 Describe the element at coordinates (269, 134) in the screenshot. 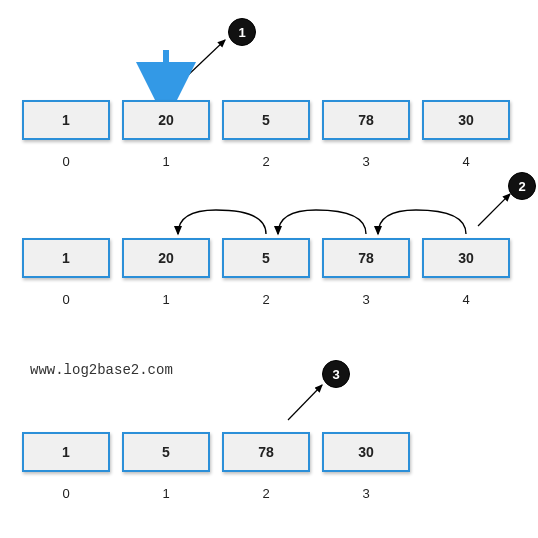

I see `step1-stage: 1 20 5 78 30 0 1 2 3 4` at that location.